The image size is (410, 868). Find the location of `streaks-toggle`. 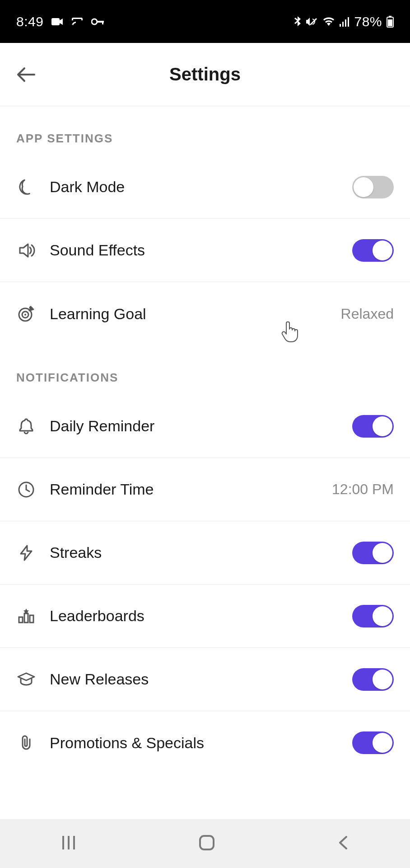

streaks-toggle is located at coordinates (373, 553).